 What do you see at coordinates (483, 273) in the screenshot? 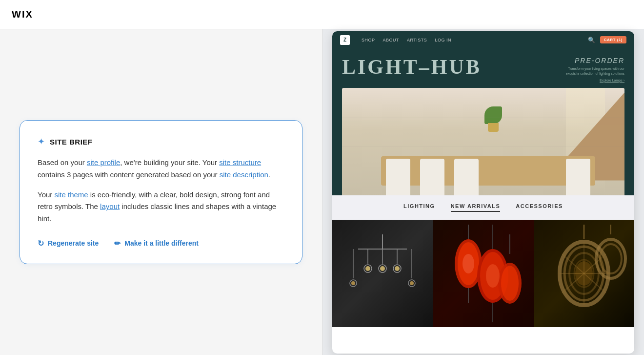
I see `products-grid` at bounding box center [483, 273].